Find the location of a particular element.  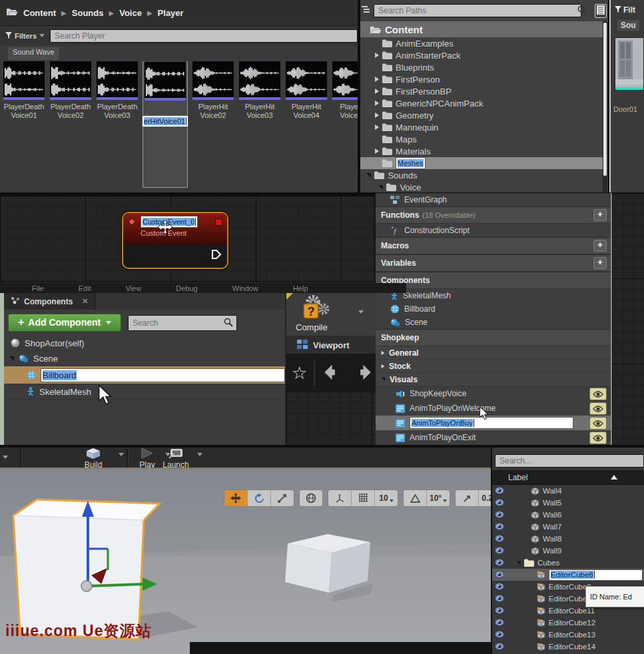

outliner-row: Wall7 is located at coordinates (568, 527).